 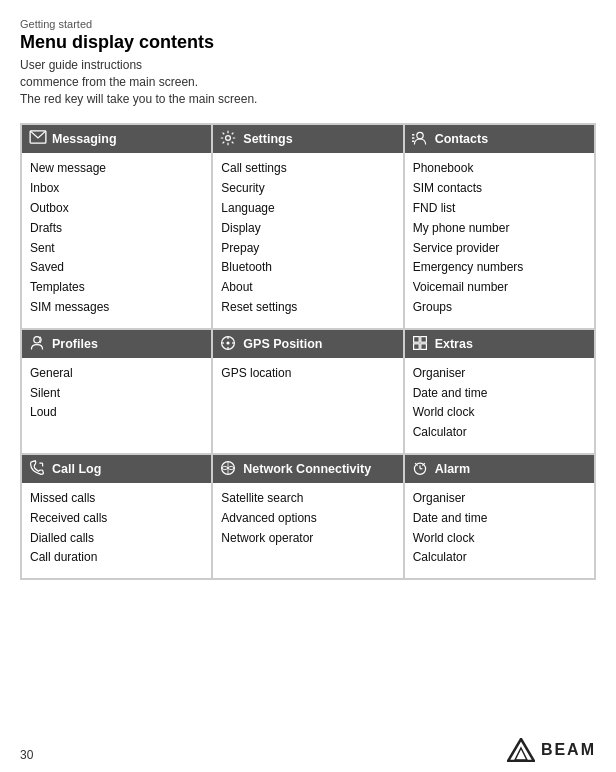 I want to click on envelope-icon, so click(x=38, y=139).